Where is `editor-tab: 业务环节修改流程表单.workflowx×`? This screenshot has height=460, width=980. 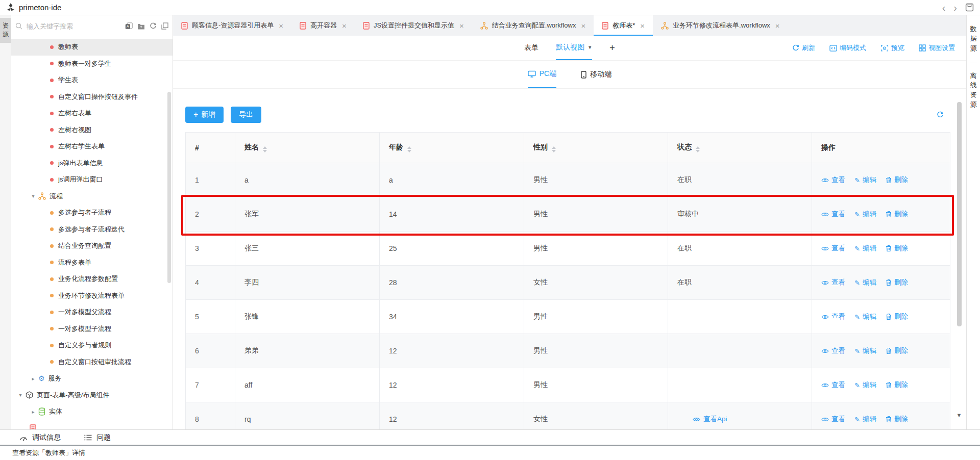
editor-tab: 业务环节修改流程表单.workflowx× is located at coordinates (720, 25).